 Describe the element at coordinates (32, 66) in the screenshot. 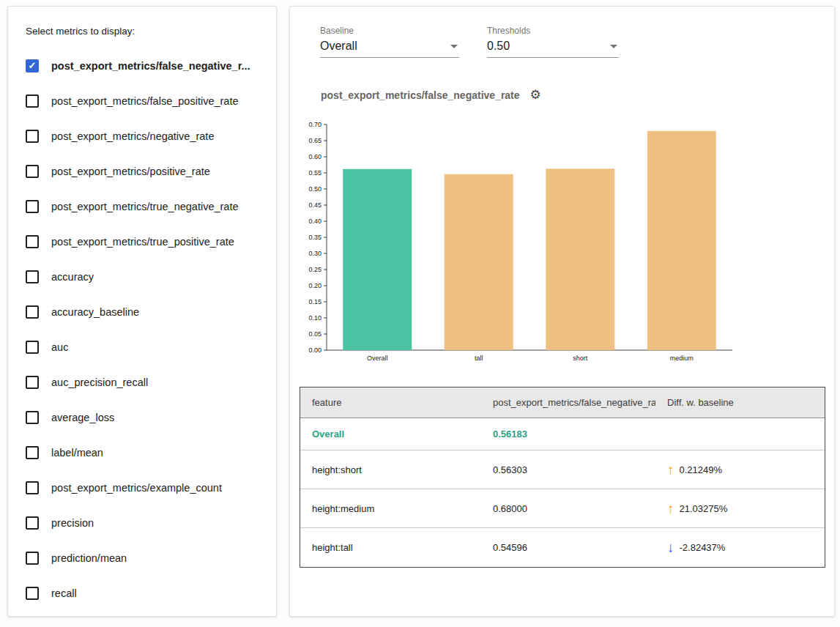

I see `check-icon: ✓` at that location.